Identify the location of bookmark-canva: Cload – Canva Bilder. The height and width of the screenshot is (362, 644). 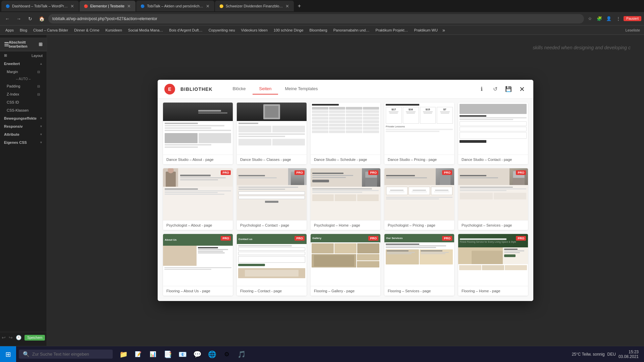
(51, 30).